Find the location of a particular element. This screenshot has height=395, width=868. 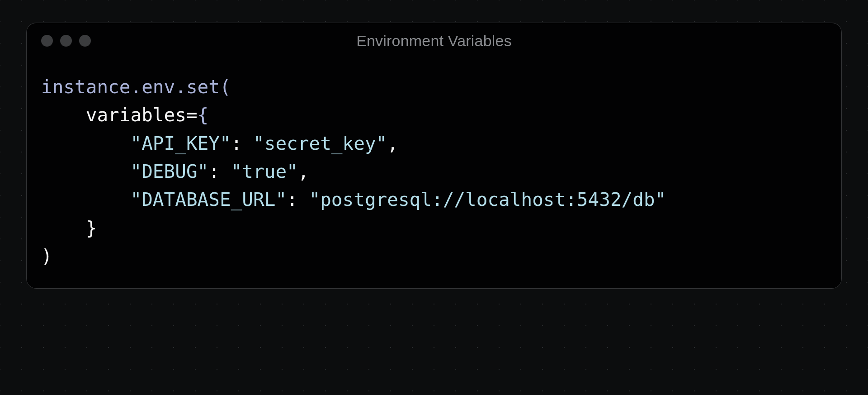

env-key: "API_KEY" is located at coordinates (180, 143).